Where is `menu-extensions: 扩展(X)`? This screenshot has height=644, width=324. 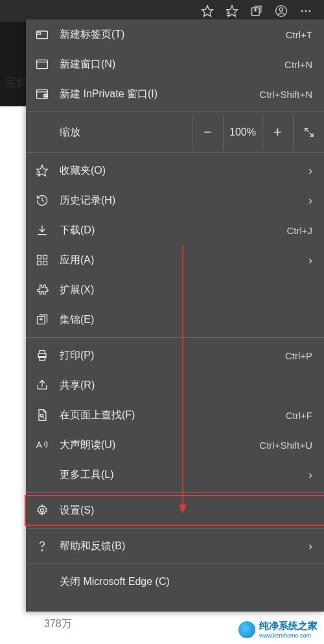
menu-extensions: 扩展(X) is located at coordinates (175, 290).